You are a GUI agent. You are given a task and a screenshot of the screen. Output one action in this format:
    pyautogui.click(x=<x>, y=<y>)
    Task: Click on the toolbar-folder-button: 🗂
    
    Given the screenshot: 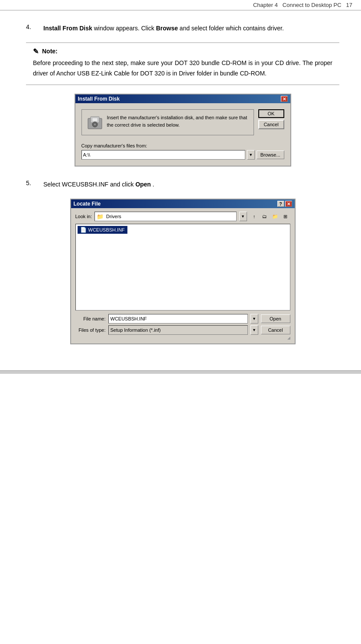 What is the action you would take?
    pyautogui.click(x=265, y=216)
    